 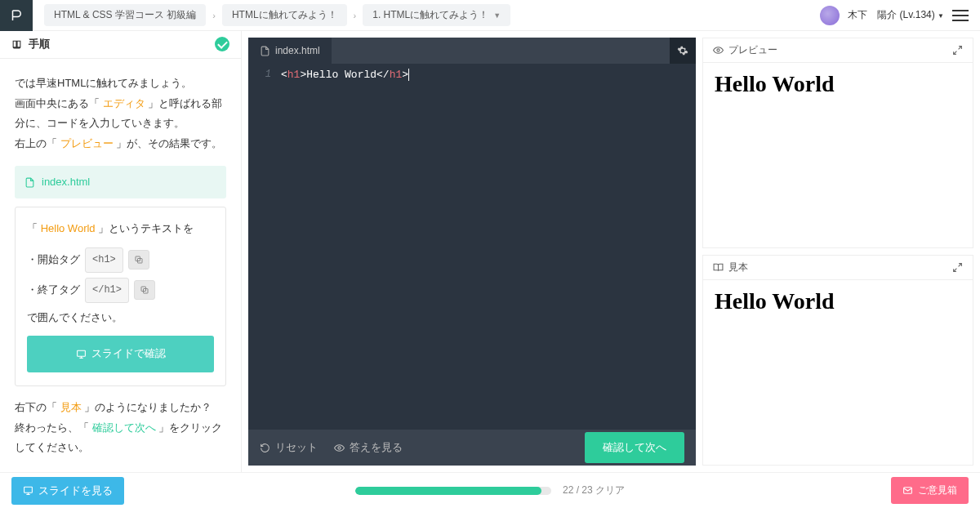 What do you see at coordinates (121, 183) in the screenshot?
I see `file-card: index.html` at bounding box center [121, 183].